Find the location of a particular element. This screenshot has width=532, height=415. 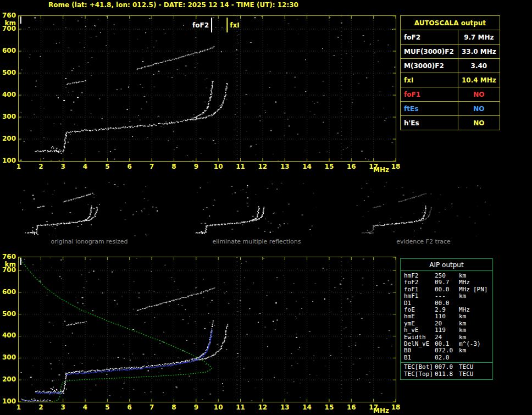

x-tick-label: 8 is located at coordinates (174, 167).